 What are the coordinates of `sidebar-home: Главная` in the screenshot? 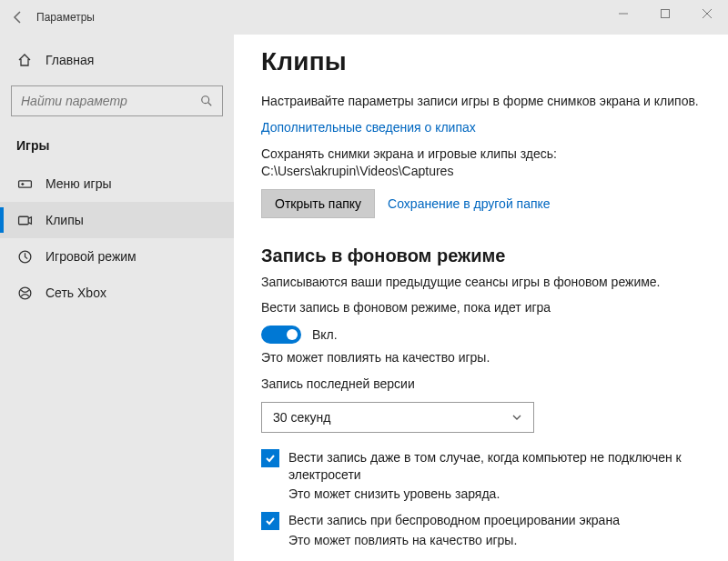 It's located at (116, 60).